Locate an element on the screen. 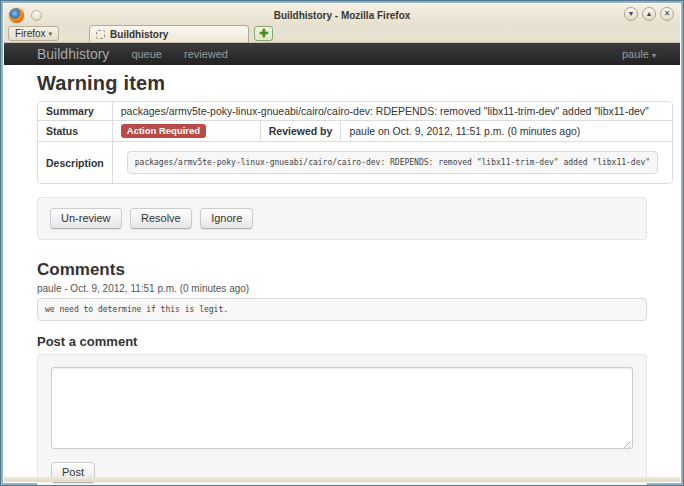  post-comment-heading: Post a comment is located at coordinates (342, 342).